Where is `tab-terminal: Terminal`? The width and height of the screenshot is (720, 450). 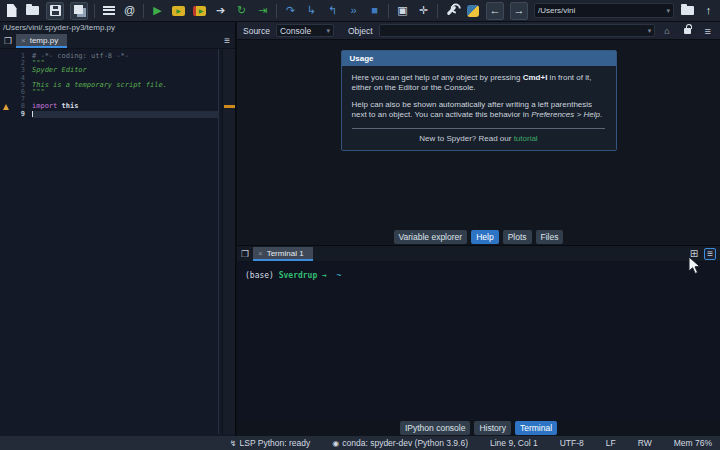
tab-terminal: Terminal is located at coordinates (536, 428).